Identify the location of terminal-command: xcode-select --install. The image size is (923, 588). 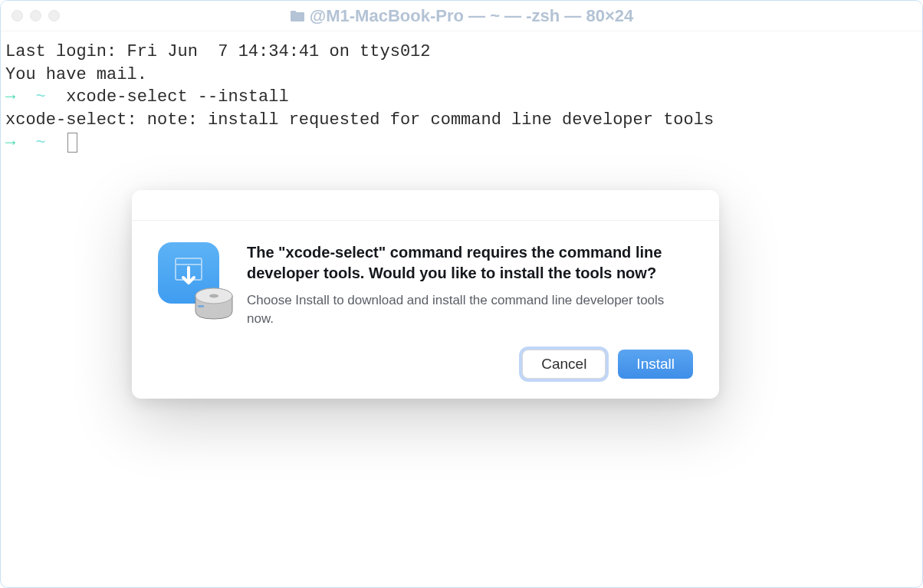
(177, 97).